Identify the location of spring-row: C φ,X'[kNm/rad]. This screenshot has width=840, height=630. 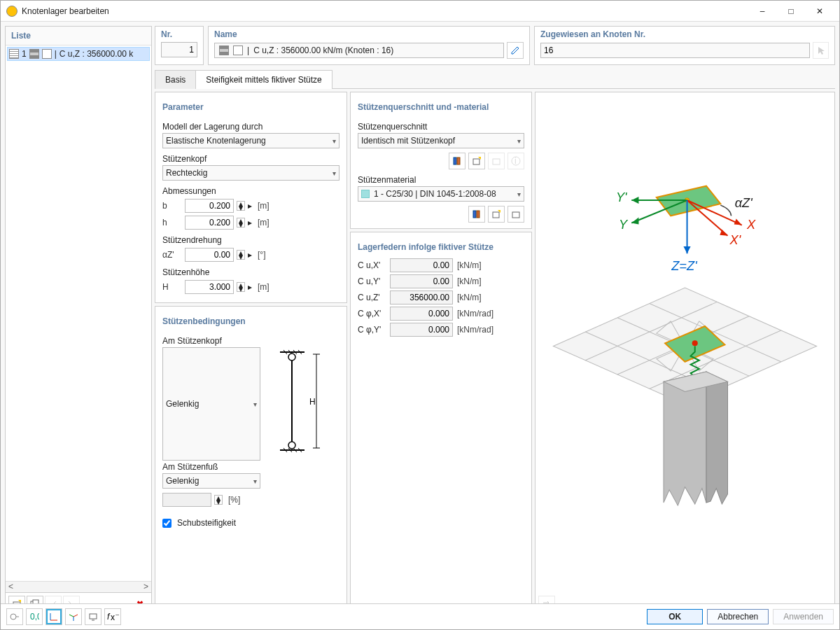
(441, 314).